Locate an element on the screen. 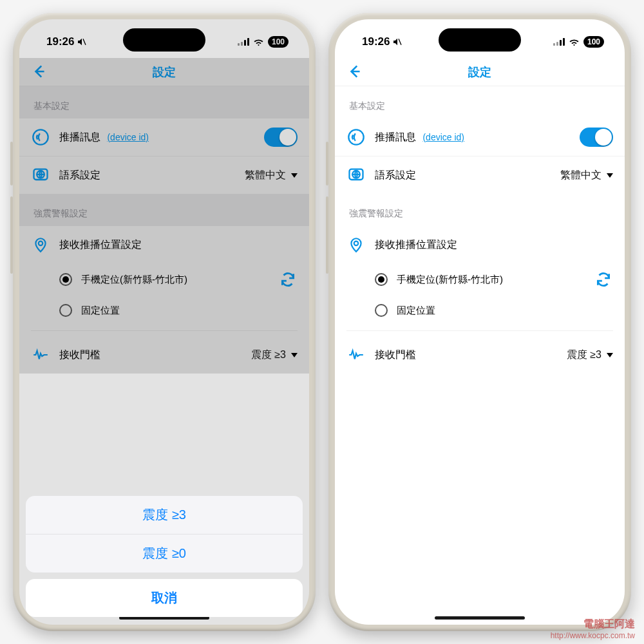 This screenshot has width=644, height=644. action-sheet: 震度 ≥3 震度 ≥0 取消 is located at coordinates (164, 556).